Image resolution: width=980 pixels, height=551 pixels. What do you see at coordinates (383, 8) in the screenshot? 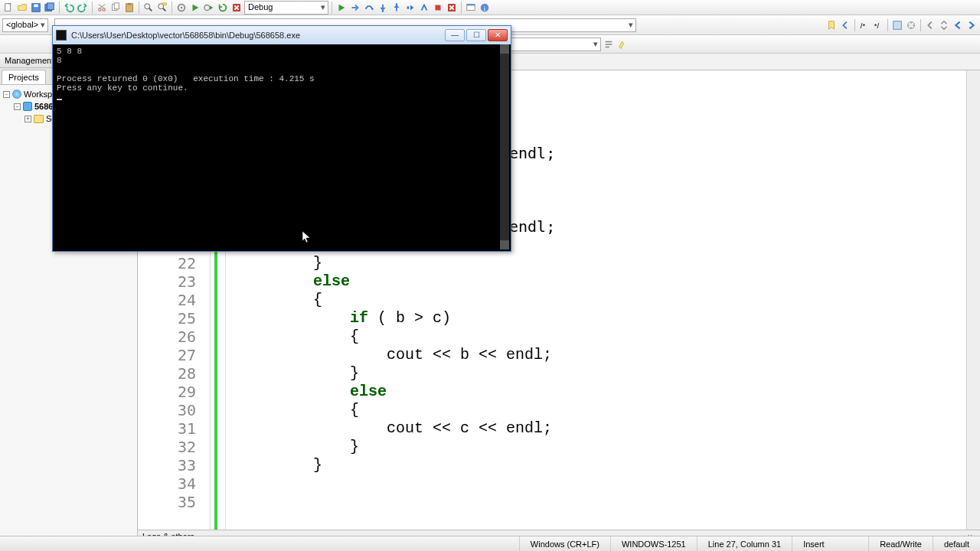
I see `step-into-icon` at bounding box center [383, 8].